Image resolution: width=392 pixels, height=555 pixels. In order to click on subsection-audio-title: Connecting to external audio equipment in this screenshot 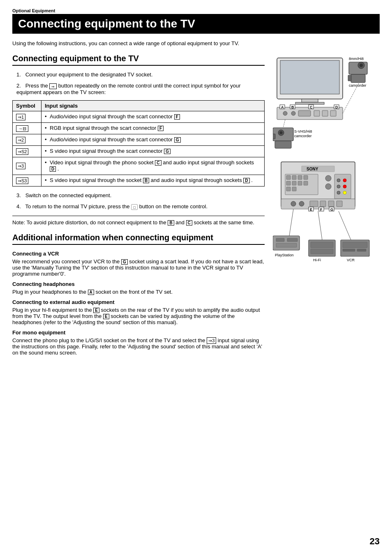, I will do `click(138, 302)`.